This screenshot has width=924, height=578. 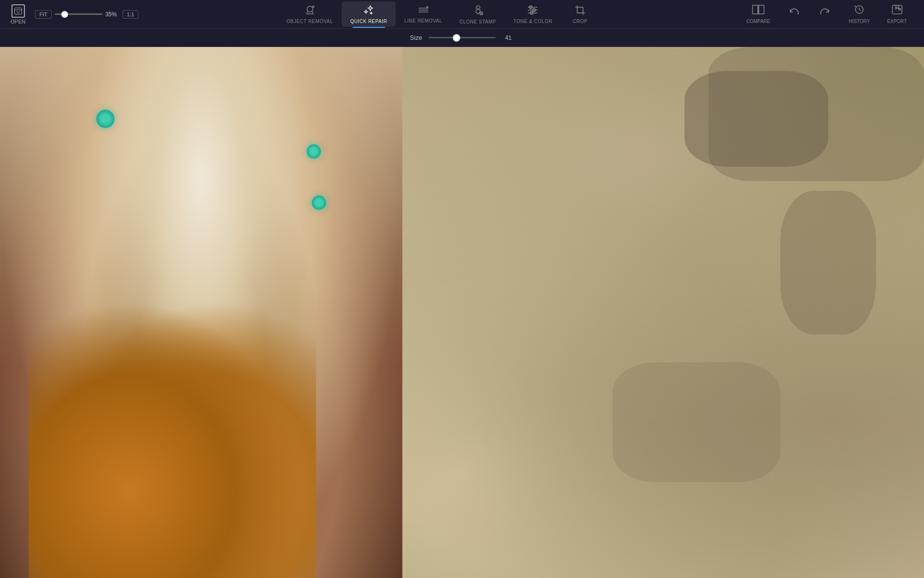 I want to click on zoom-100-button: 1:1, so click(x=130, y=14).